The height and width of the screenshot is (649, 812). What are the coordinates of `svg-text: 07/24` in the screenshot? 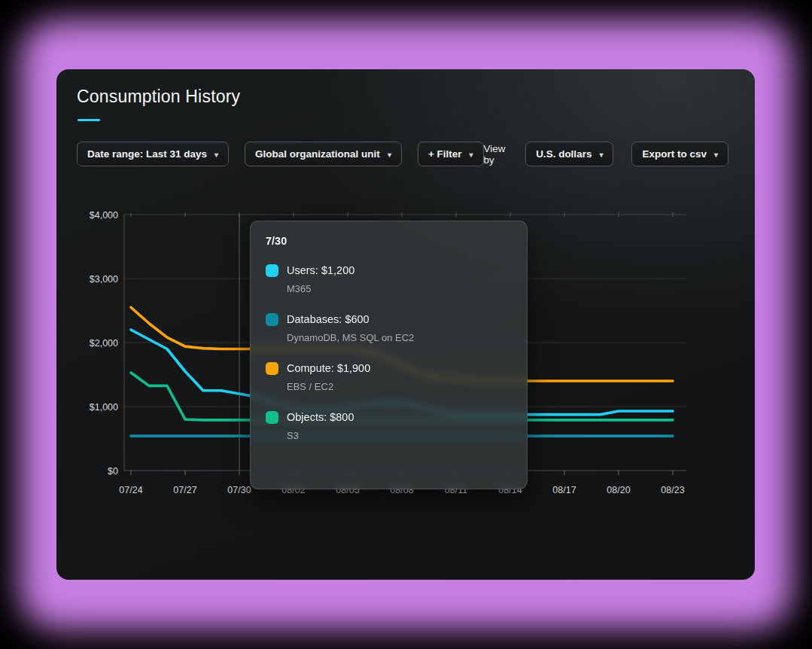 It's located at (131, 490).